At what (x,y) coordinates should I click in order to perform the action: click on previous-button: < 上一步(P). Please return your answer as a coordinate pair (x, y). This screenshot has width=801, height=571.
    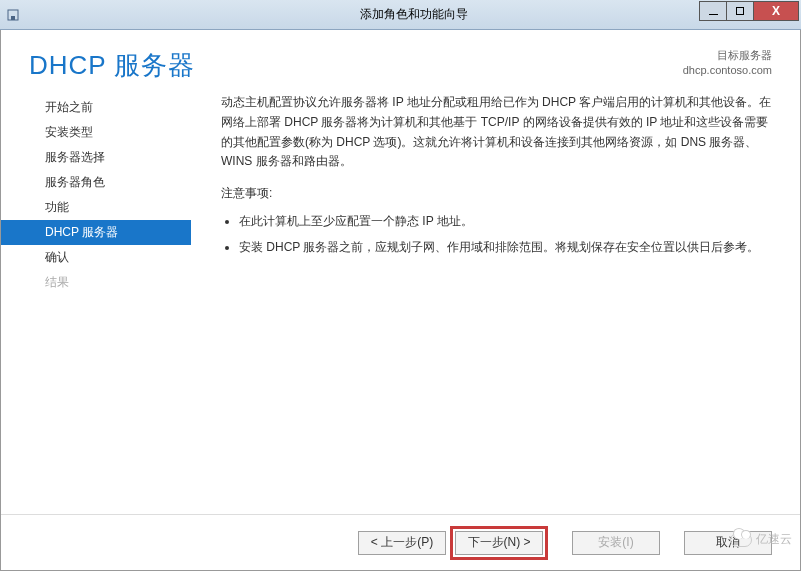
    Looking at the image, I should click on (402, 543).